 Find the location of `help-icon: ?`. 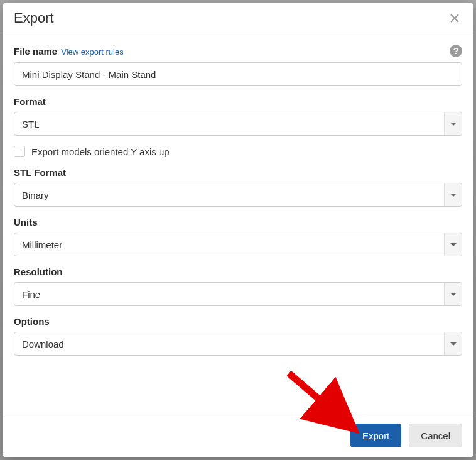

help-icon: ? is located at coordinates (456, 51).